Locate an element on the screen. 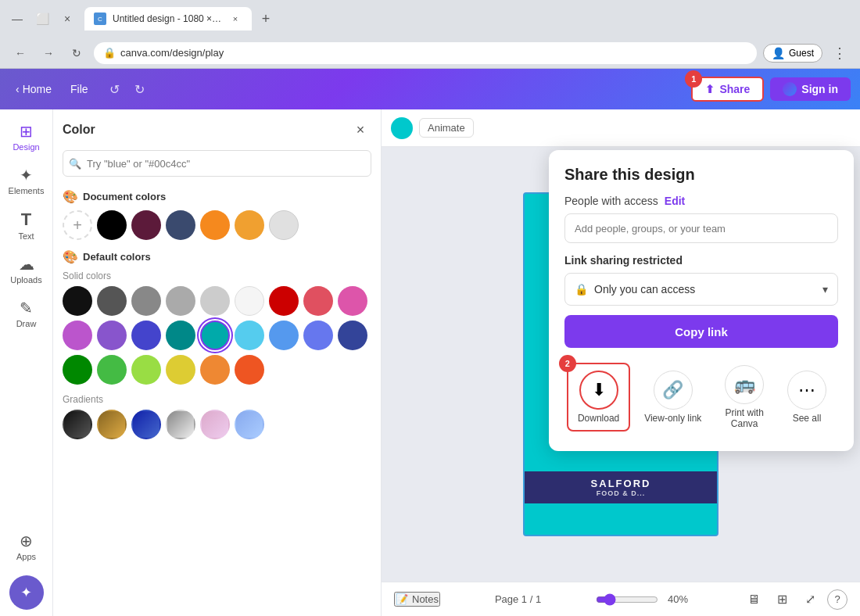 This screenshot has height=616, width=860. profile-label: Guest is located at coordinates (801, 53).